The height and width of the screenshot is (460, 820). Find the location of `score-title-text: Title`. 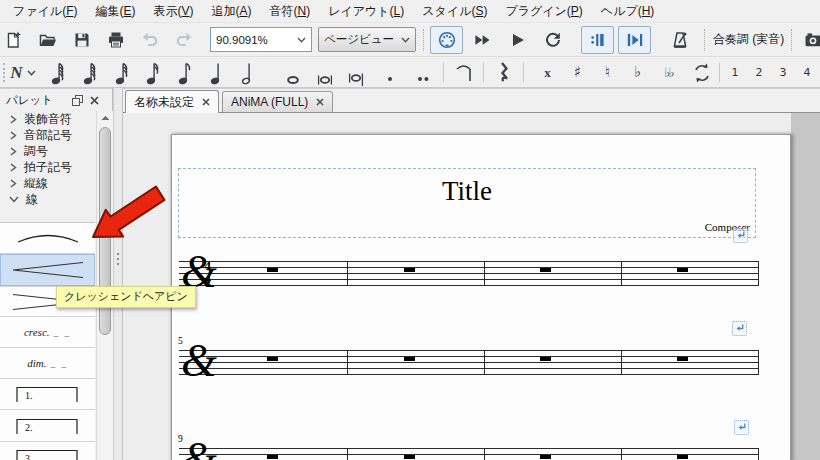

score-title-text: Title is located at coordinates (467, 192).